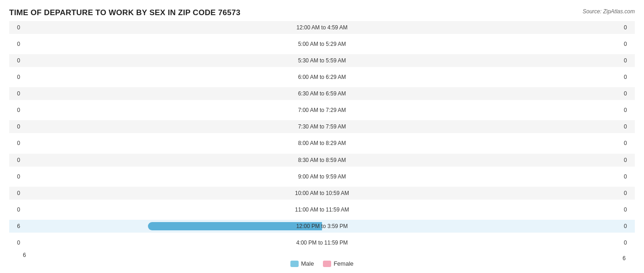 The width and height of the screenshot is (644, 273). What do you see at coordinates (322, 61) in the screenshot?
I see `bar-row: 0 5:30 AM to 5:59 AM 0` at bounding box center [322, 61].